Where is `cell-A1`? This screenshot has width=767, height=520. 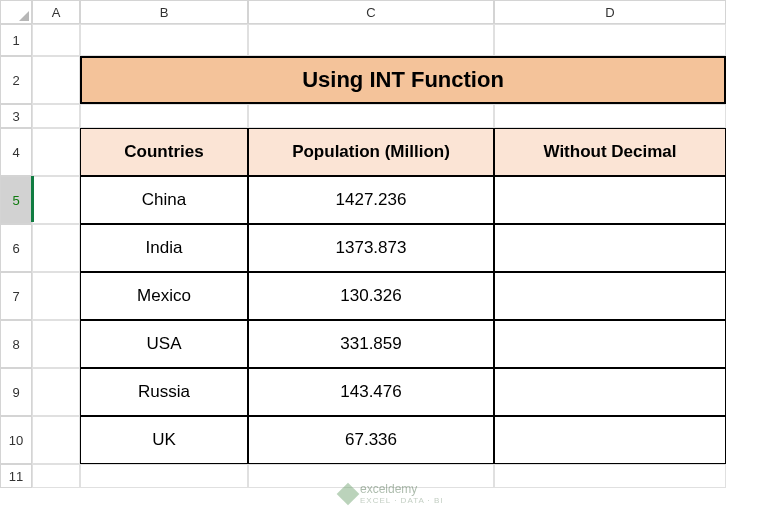 cell-A1 is located at coordinates (56, 40).